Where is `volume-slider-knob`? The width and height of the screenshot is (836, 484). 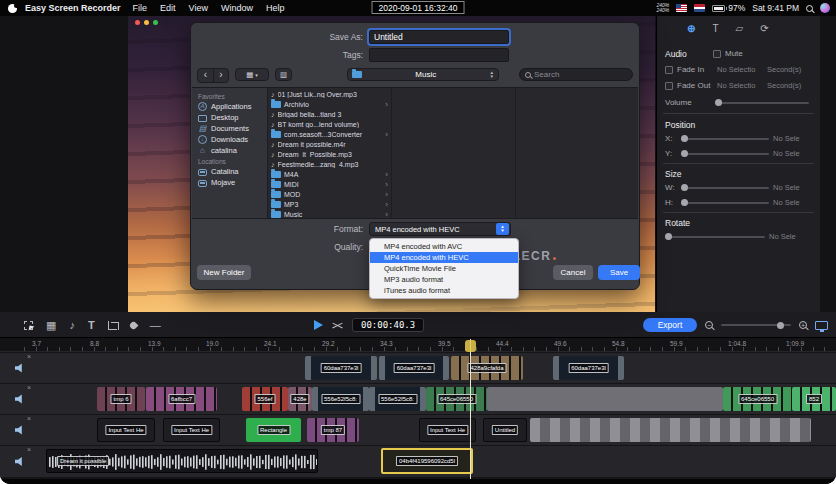
volume-slider-knob is located at coordinates (718, 102).